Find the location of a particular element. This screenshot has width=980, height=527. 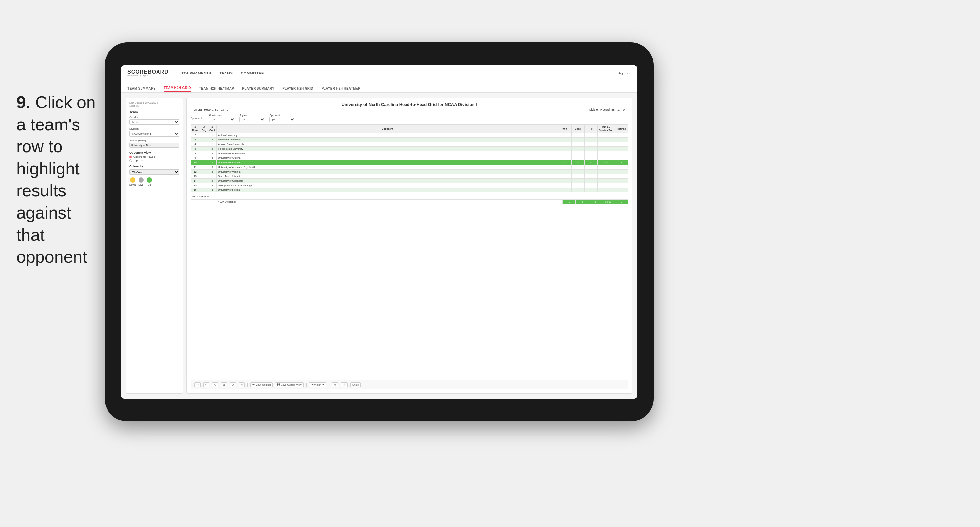

colour-by-select: Win/loss is located at coordinates (154, 172).